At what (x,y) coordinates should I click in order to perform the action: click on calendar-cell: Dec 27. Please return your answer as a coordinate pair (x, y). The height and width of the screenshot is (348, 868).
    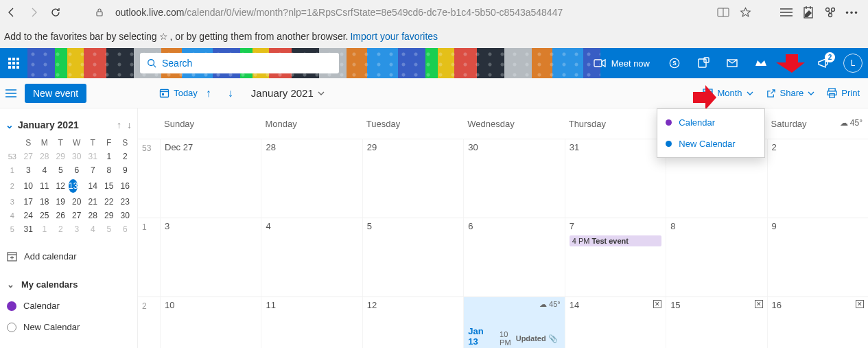
    Looking at the image, I should click on (210, 178).